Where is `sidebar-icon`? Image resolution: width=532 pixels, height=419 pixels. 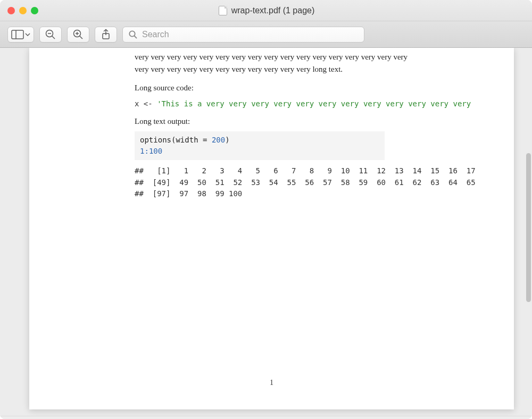 sidebar-icon is located at coordinates (18, 35).